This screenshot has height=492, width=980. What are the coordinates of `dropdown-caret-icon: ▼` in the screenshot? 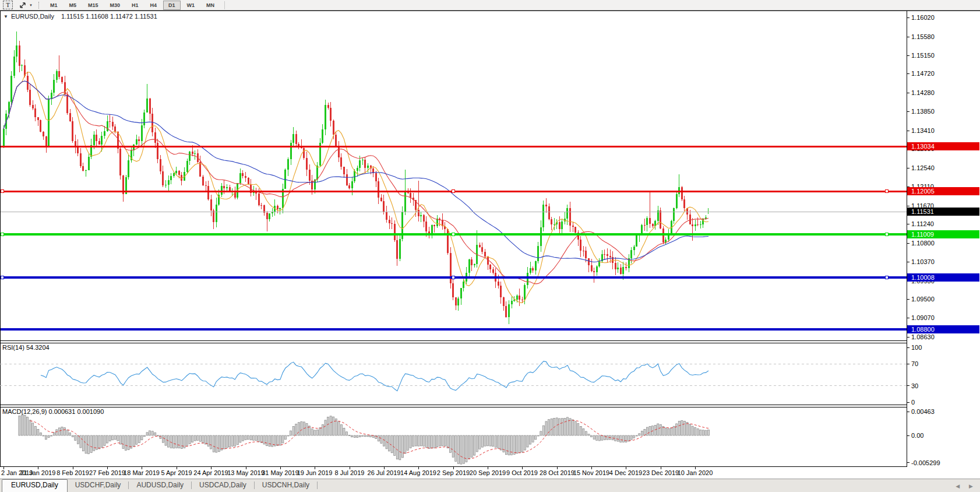 It's located at (31, 5).